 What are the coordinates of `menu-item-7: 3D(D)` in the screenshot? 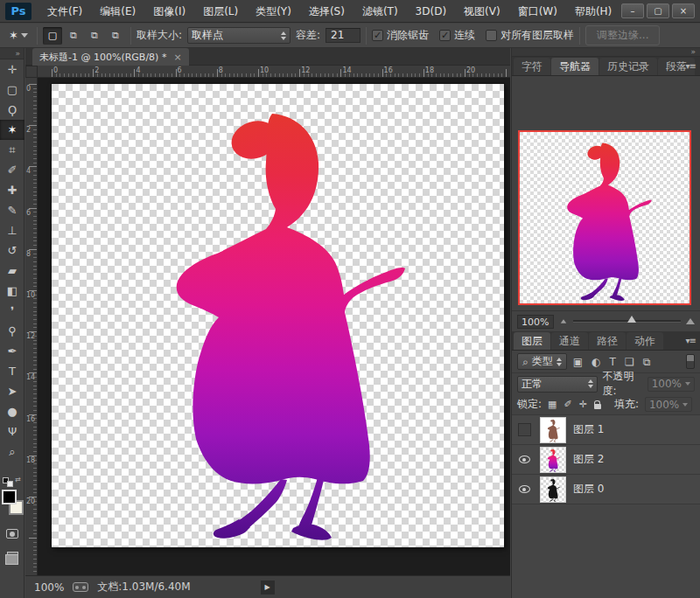 It's located at (430, 11).